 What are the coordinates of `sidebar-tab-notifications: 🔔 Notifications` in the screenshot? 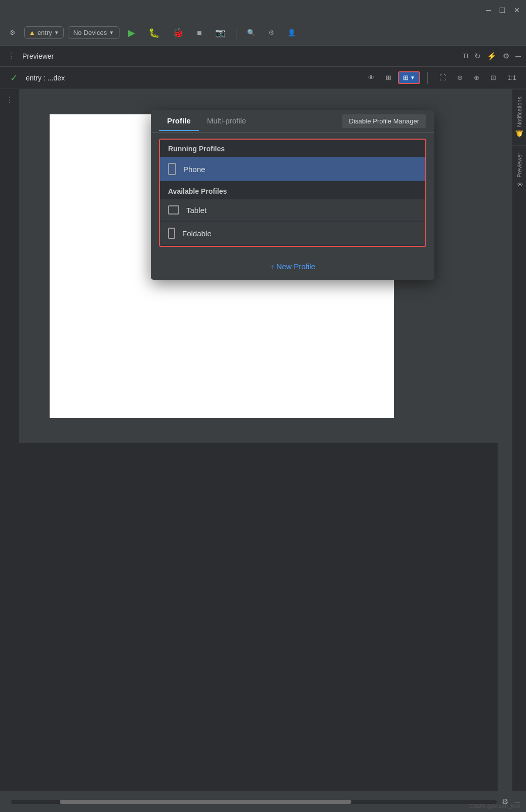 It's located at (519, 117).